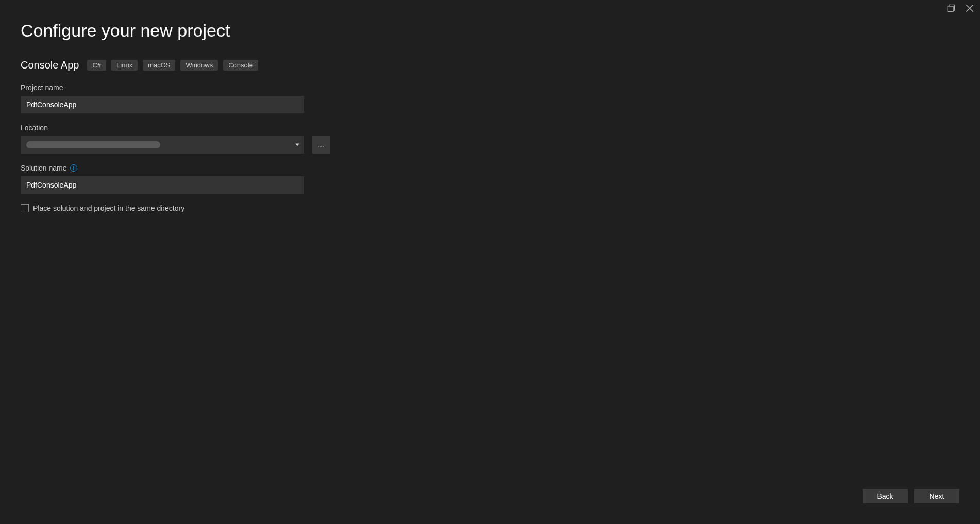 The image size is (980, 524). I want to click on tag-console: Console, so click(241, 65).